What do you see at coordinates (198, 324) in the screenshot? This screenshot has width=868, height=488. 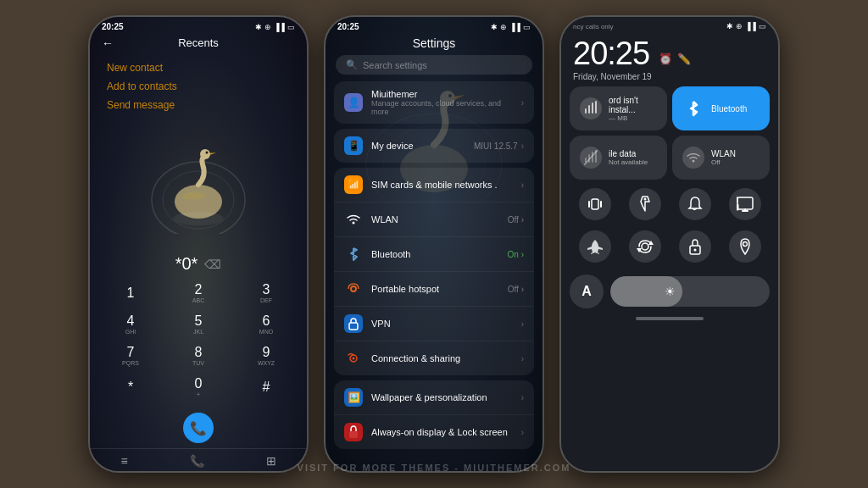 I see `dial-key-5: 5JKL` at bounding box center [198, 324].